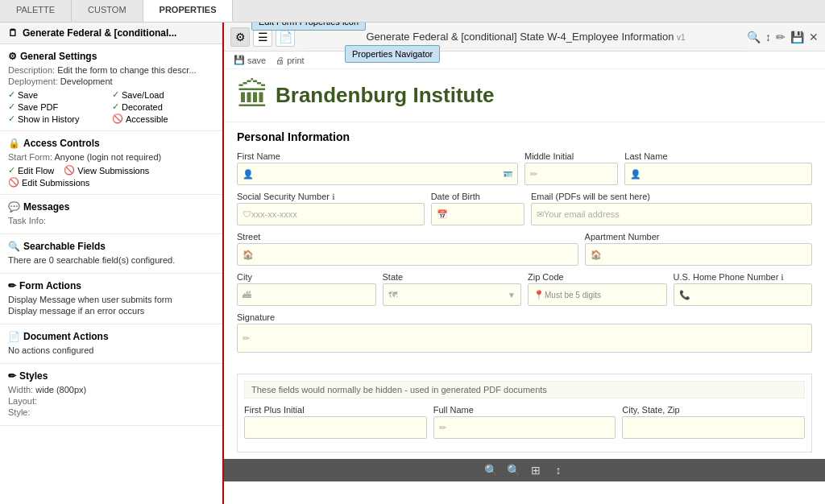  Describe the element at coordinates (111, 157) in the screenshot. I see `start-form-row: Start Form: Anyone (login not required)` at that location.